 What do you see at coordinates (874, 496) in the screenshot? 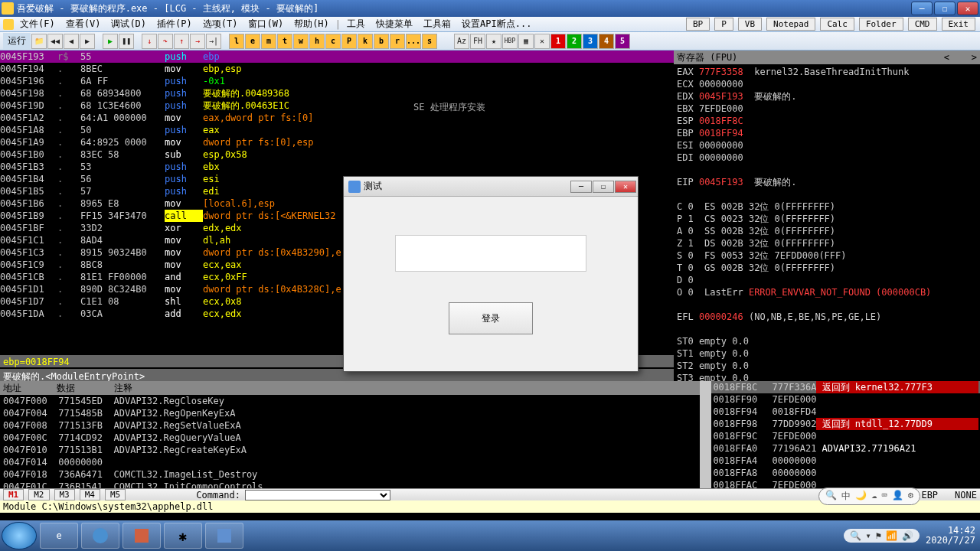
I see `ime-cloud-icon: ☁` at bounding box center [874, 496].